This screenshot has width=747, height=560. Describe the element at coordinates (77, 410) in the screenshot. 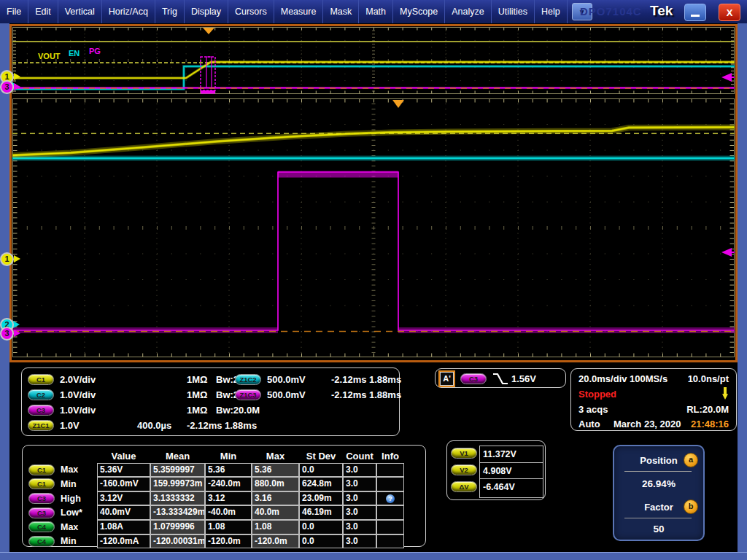

I see `c3-scale: 1.0V/div` at that location.